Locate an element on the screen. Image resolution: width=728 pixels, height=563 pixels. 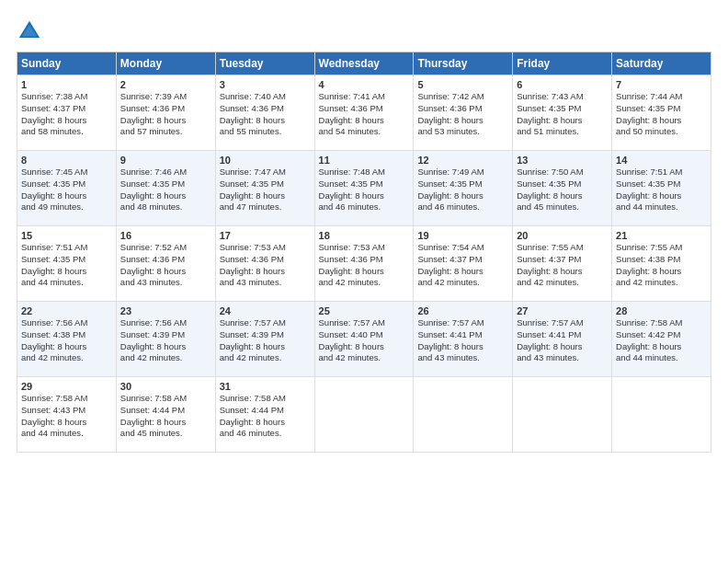
day-number: 23 is located at coordinates (165, 311).